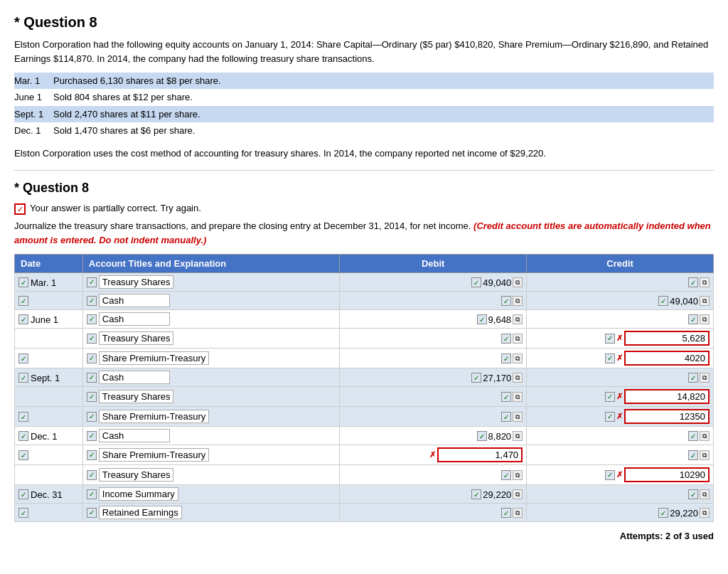  I want to click on debit-cell: ✓ 9,648 ⧉, so click(434, 319).